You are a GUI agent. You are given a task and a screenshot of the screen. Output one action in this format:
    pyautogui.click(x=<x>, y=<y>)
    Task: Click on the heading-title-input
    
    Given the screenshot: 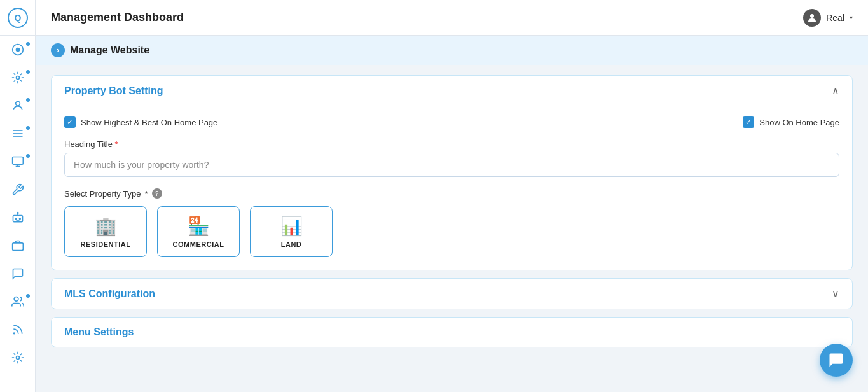 What is the action you would take?
    pyautogui.click(x=451, y=165)
    